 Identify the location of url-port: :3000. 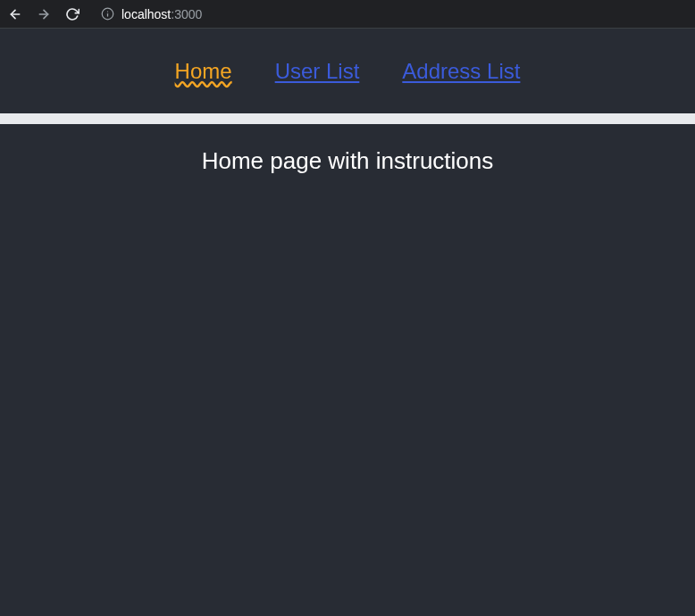
(186, 14).